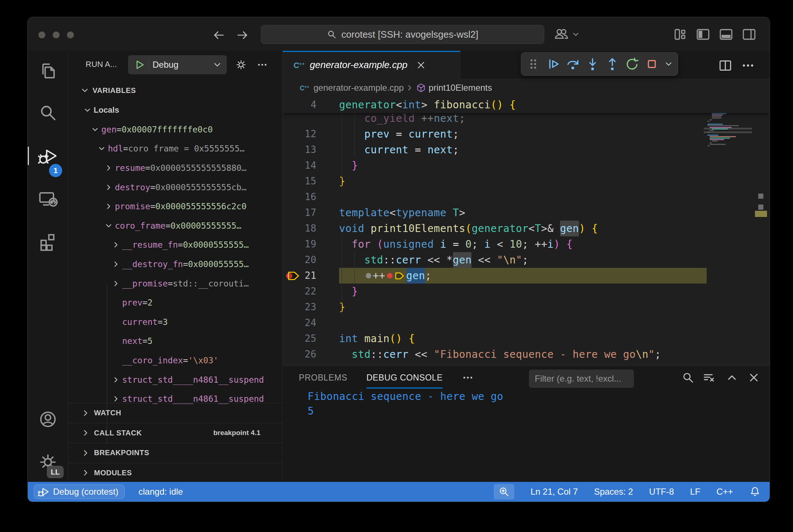 This screenshot has height=532, width=793. Describe the element at coordinates (526, 213) in the screenshot. I see `code-line-17: 17template<typename T>` at that location.